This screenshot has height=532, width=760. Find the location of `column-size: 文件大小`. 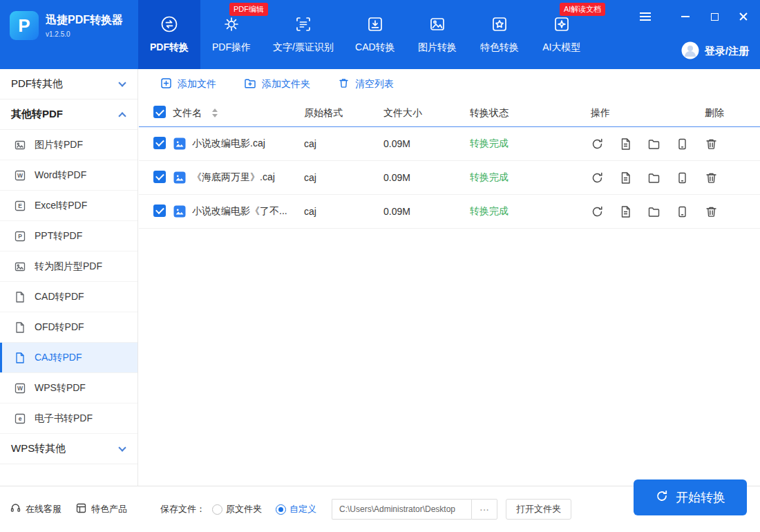

column-size: 文件大小 is located at coordinates (427, 113).